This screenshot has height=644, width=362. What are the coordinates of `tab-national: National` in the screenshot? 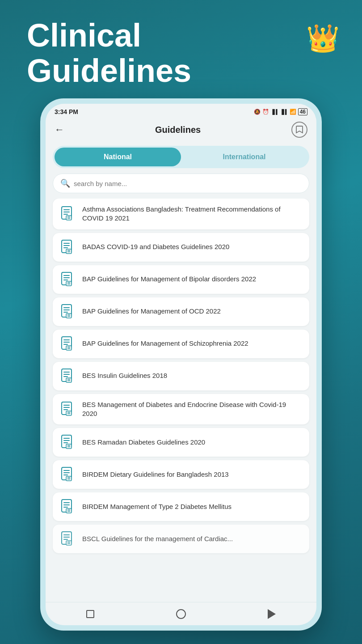 It's located at (118, 157).